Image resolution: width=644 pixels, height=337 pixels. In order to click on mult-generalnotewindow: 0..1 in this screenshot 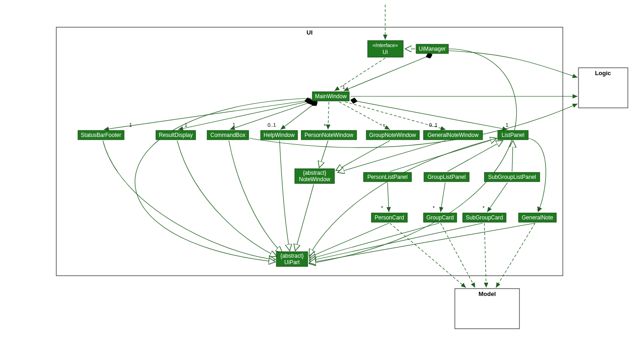, I will do `click(433, 125)`.